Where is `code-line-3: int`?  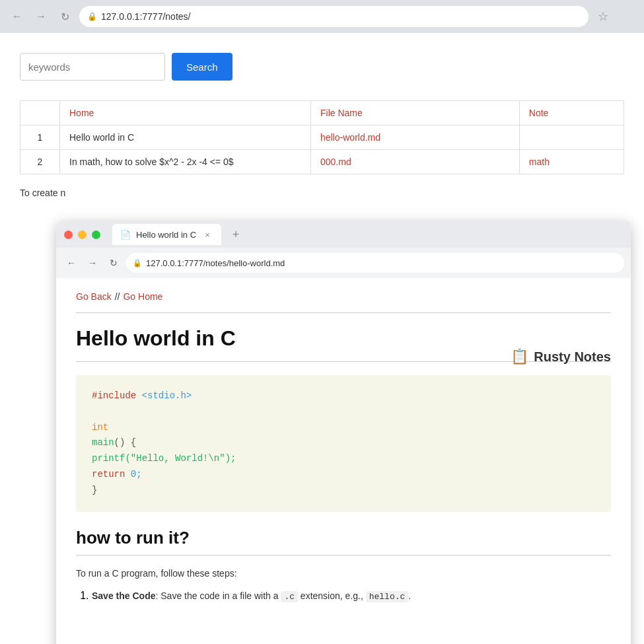
code-line-3: int is located at coordinates (343, 428).